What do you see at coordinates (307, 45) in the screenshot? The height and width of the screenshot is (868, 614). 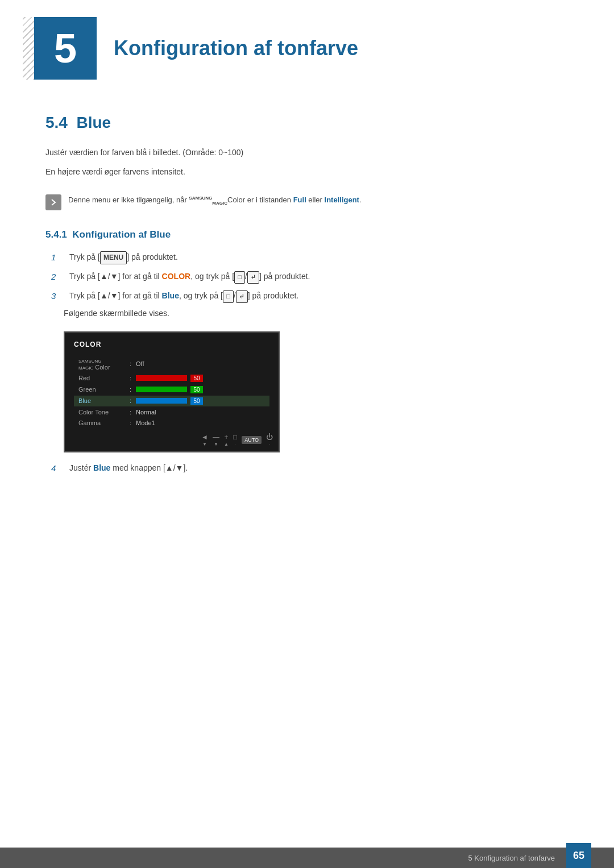 I see `chapter-header: 5 Konfiguration af tonfarve` at bounding box center [307, 45].